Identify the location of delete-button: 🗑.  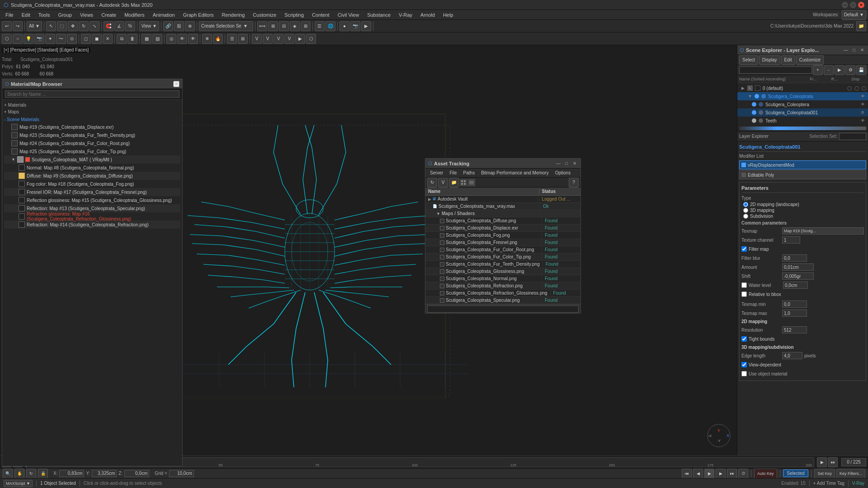
(132, 39).